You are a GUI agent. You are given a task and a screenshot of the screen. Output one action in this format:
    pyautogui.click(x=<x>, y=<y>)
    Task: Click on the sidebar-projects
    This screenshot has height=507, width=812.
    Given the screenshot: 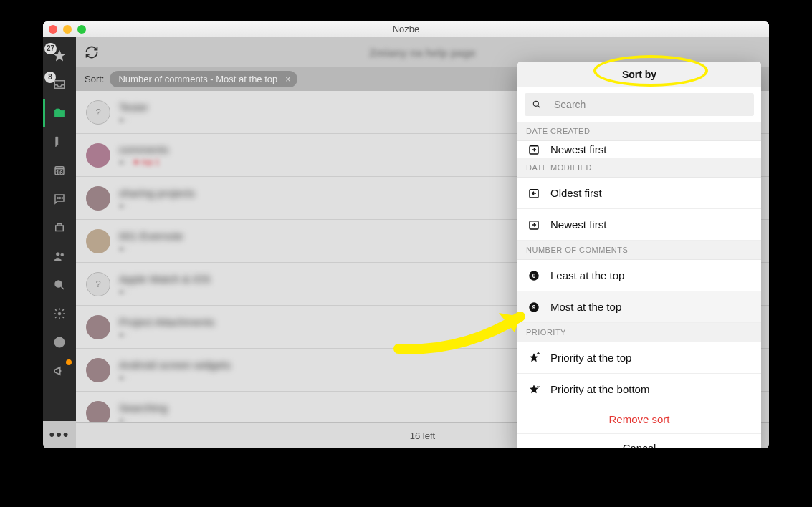 What is the action you would take?
    pyautogui.click(x=59, y=113)
    